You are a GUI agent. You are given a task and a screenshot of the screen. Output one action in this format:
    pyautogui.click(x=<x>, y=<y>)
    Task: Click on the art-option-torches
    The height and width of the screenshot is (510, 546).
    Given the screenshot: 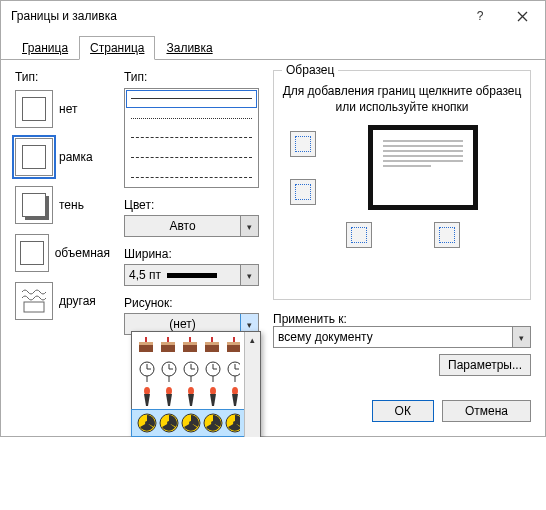 What is the action you would take?
    pyautogui.click(x=188, y=397)
    